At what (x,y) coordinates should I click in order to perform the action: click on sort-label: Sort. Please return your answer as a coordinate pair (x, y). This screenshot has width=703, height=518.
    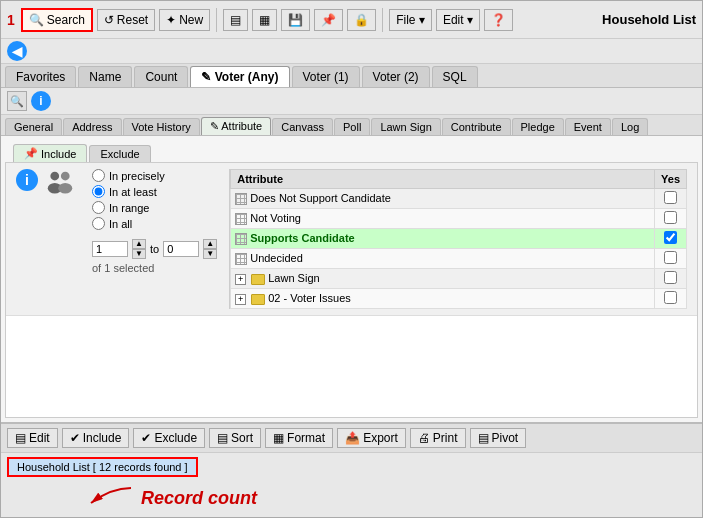
    Looking at the image, I should click on (242, 438).